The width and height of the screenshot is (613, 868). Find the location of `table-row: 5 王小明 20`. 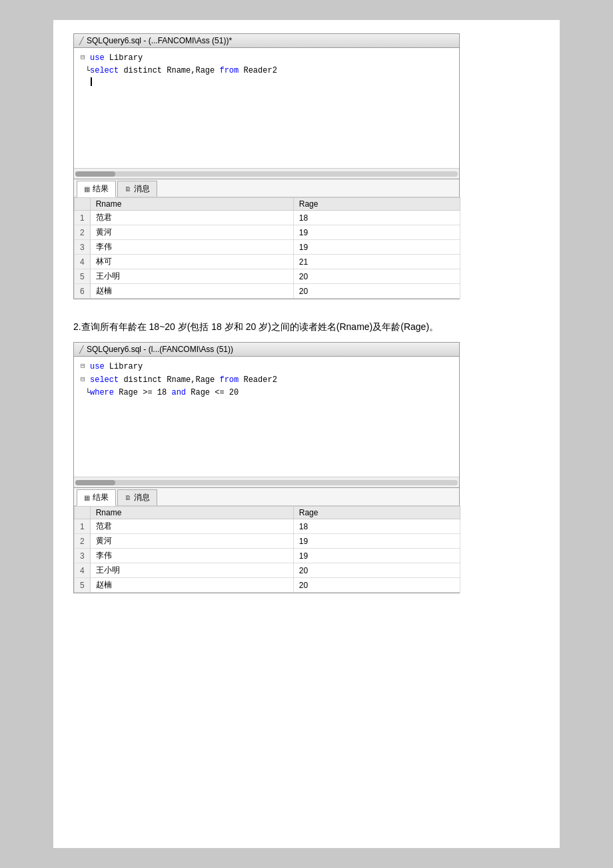

table-row: 5 王小明 20 is located at coordinates (268, 277).